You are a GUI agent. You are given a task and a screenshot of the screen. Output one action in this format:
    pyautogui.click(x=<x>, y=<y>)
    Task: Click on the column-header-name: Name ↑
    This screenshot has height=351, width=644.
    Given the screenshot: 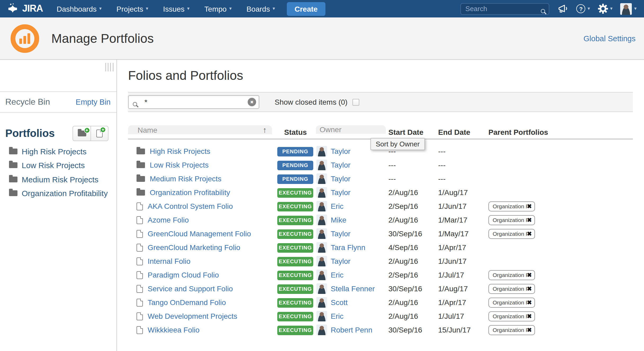 What is the action you would take?
    pyautogui.click(x=200, y=130)
    